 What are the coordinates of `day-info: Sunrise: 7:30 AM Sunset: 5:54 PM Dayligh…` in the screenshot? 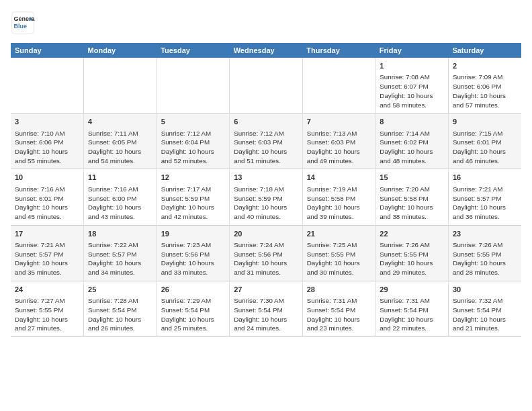 It's located at (266, 314).